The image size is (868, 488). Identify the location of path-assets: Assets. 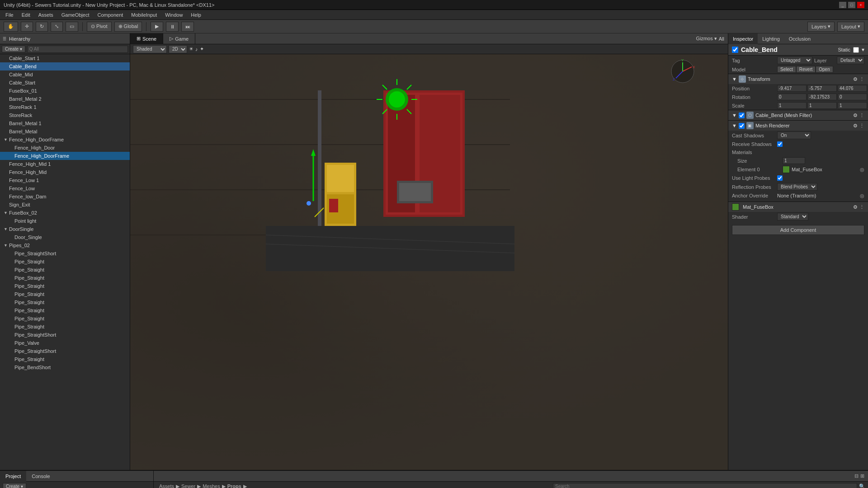
(166, 486).